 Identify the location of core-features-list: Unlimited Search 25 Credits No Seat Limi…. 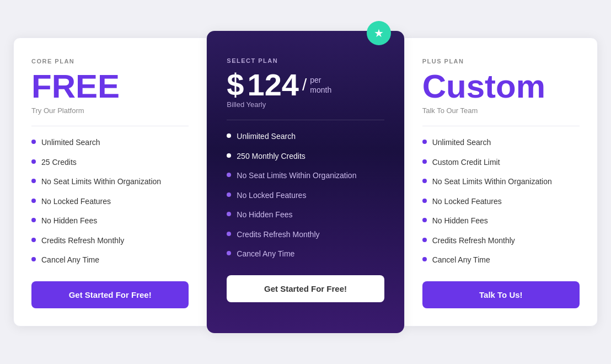
(110, 202).